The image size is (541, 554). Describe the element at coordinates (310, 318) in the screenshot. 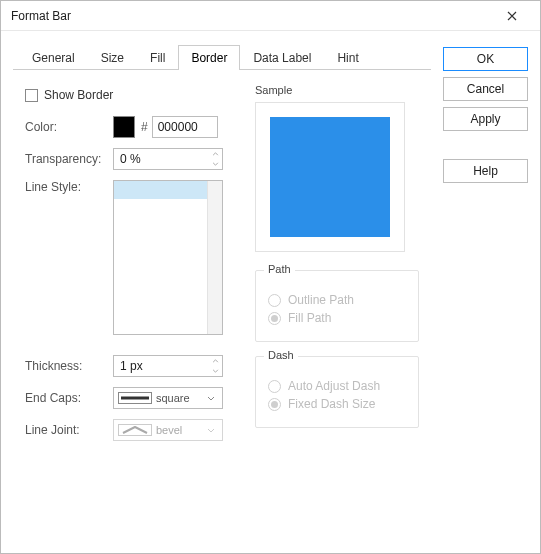

I see `path-fill-label: Fill Path` at that location.